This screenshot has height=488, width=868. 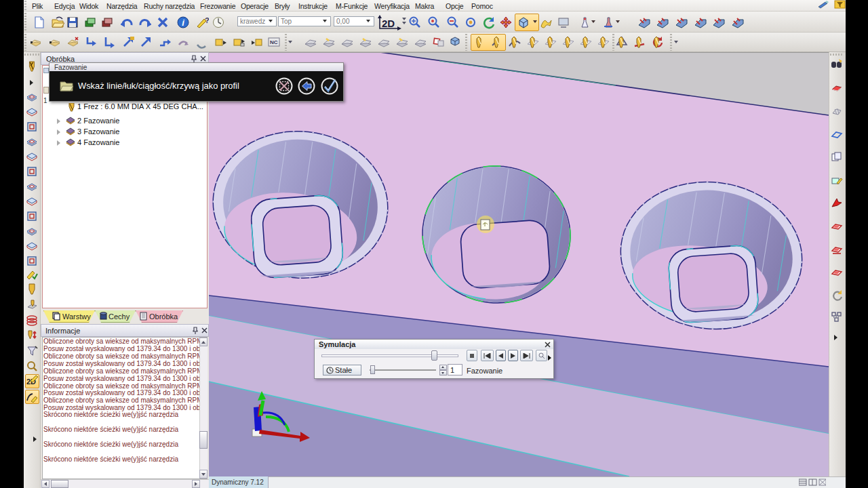 I want to click on svg-text: i, so click(x=183, y=23).